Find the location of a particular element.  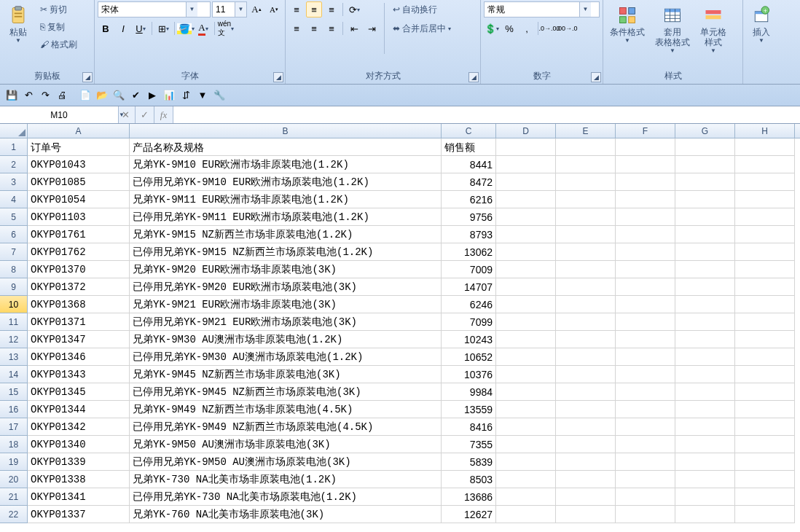

align-right-button: ≡ is located at coordinates (332, 28).